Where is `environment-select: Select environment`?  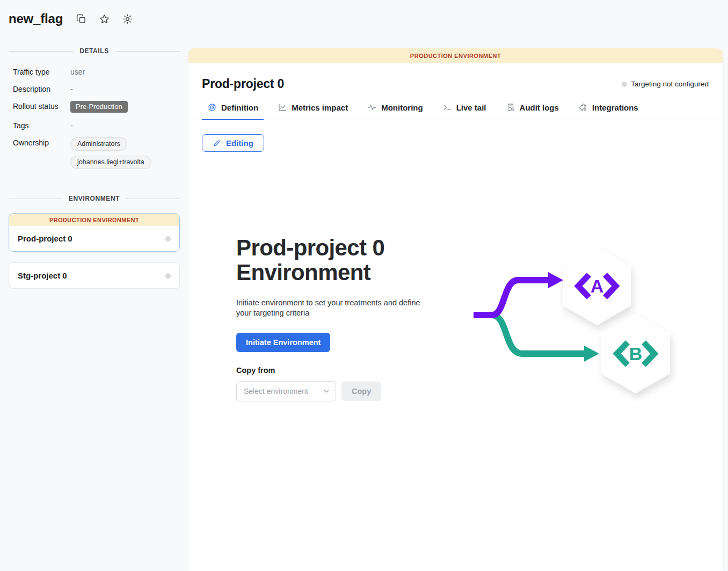
environment-select: Select environment is located at coordinates (286, 391).